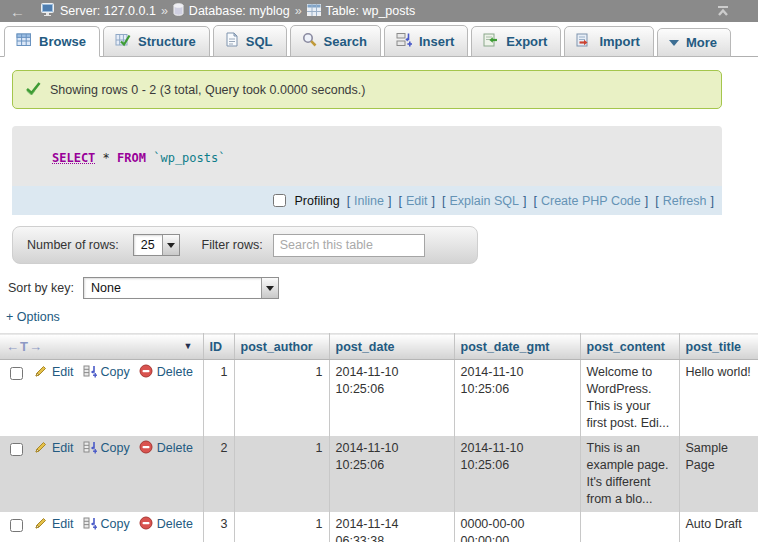 The image size is (758, 542). Describe the element at coordinates (245, 245) in the screenshot. I see `row-controls-panel: Number of rows: 25 Filter rows:` at that location.